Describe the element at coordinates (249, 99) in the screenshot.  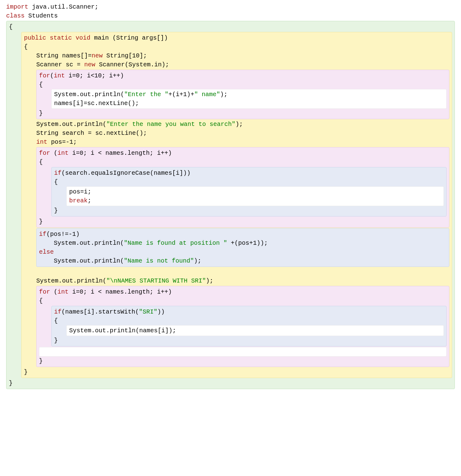
I see `for-body-1: System.out.println("Enter the "+(i+1)+" …` at that location.